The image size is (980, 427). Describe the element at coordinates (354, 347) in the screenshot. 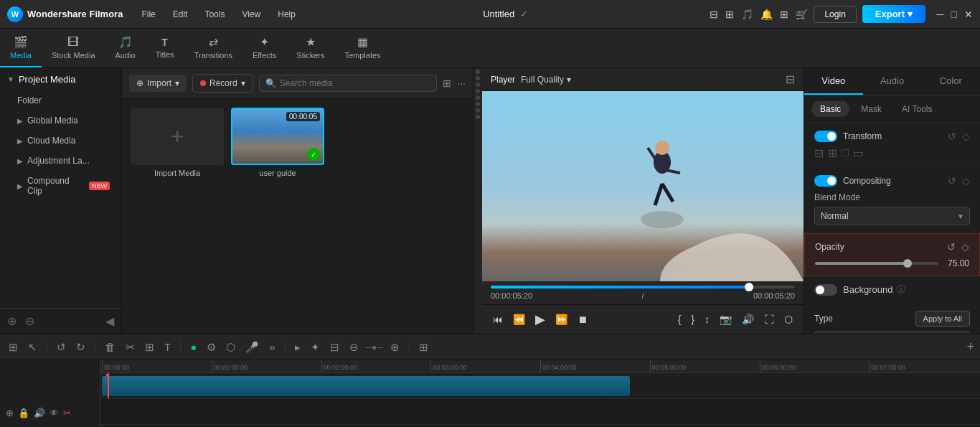

I see `tl-zoom-out-button: ⊖` at that location.